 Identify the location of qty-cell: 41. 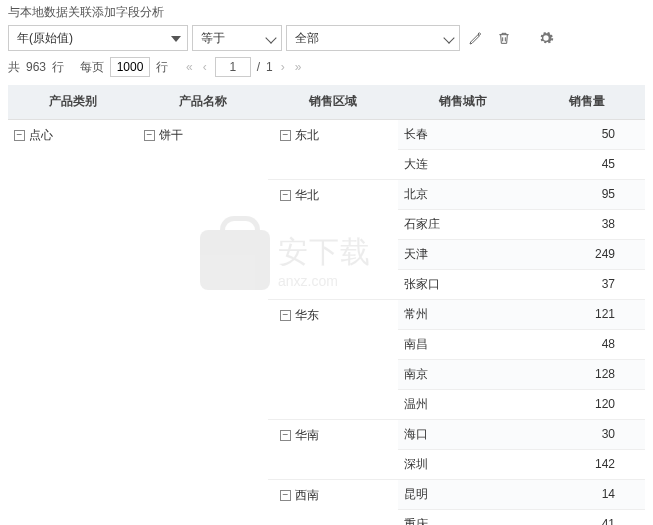
(586, 517).